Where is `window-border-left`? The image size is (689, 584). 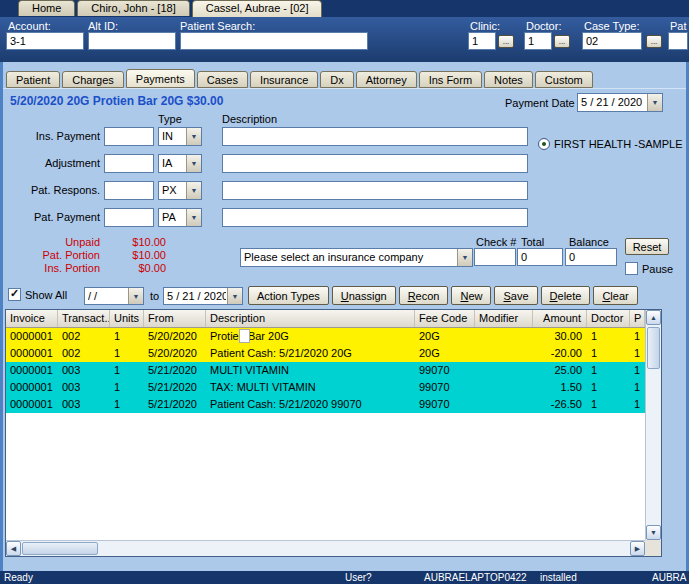
window-border-left is located at coordinates (2, 316).